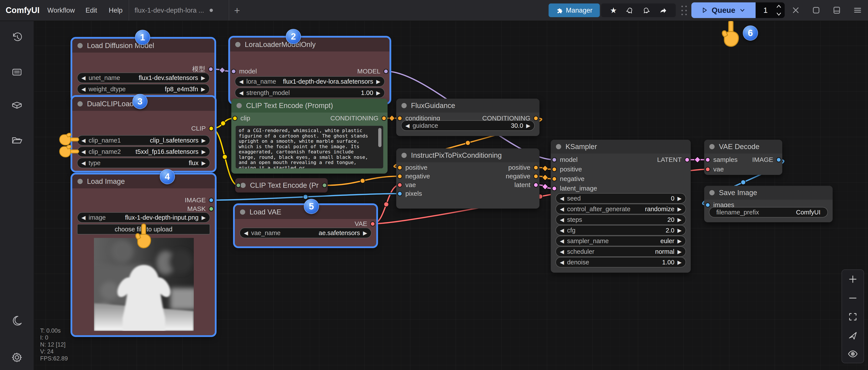 The width and height of the screenshot is (868, 370). What do you see at coordinates (211, 209) in the screenshot?
I see `output-dot-MASK` at bounding box center [211, 209].